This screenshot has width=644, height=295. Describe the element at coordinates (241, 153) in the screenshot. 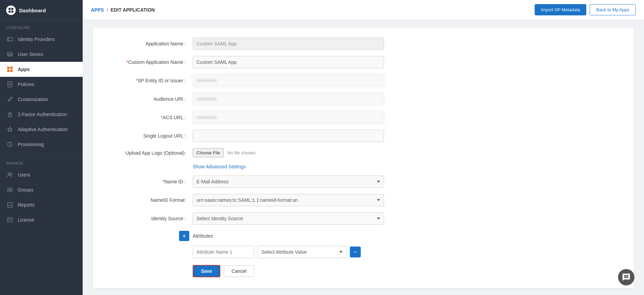

I see `file-name-display: No file chosen` at that location.